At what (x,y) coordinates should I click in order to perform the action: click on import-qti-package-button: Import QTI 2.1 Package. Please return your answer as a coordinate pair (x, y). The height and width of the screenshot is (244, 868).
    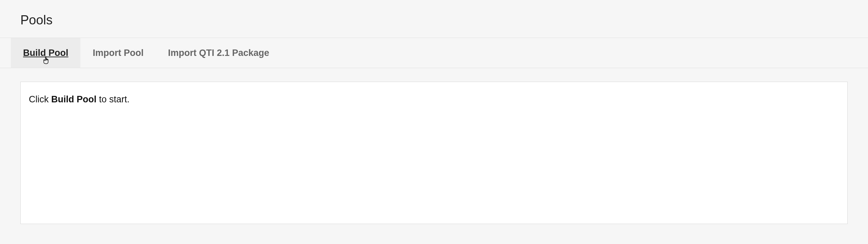
    Looking at the image, I should click on (218, 53).